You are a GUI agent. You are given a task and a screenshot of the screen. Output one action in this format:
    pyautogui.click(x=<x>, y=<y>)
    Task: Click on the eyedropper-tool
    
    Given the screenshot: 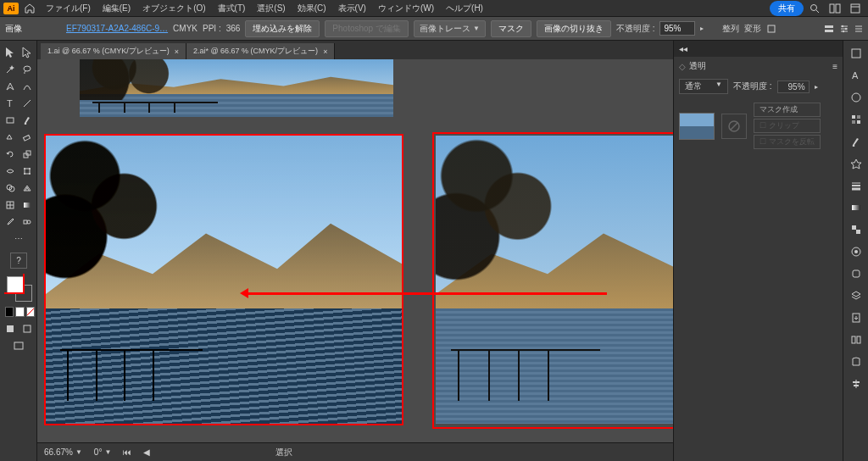 What is the action you would take?
    pyautogui.click(x=10, y=222)
    